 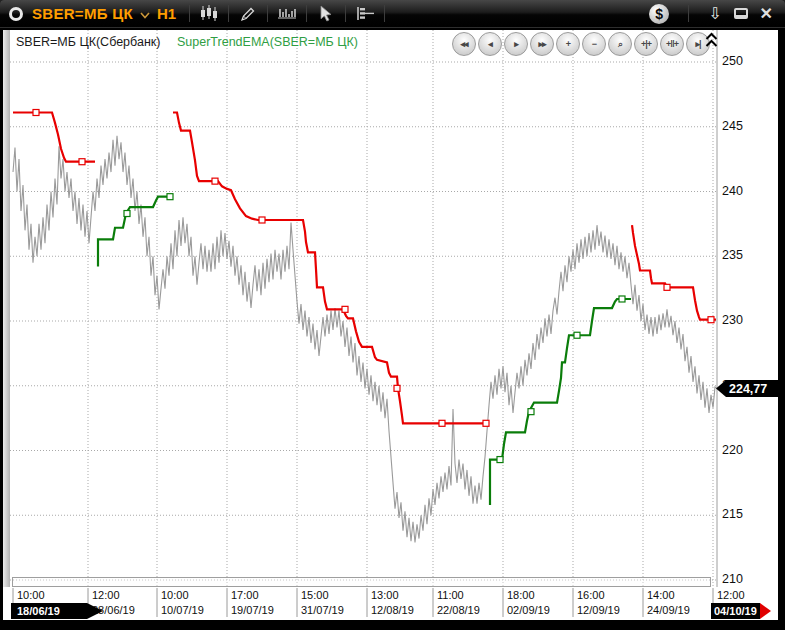 I want to click on collapse-panel-chevron-icon, so click(x=711, y=40).